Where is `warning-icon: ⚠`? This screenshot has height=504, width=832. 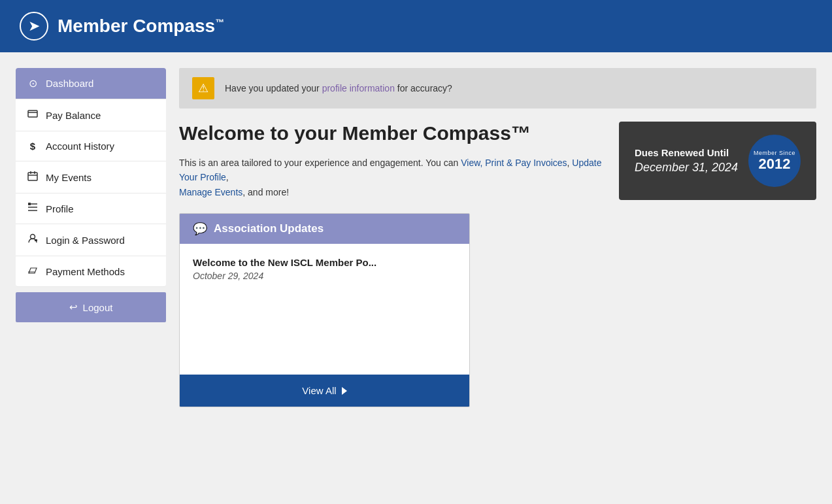
warning-icon: ⚠ is located at coordinates (203, 88).